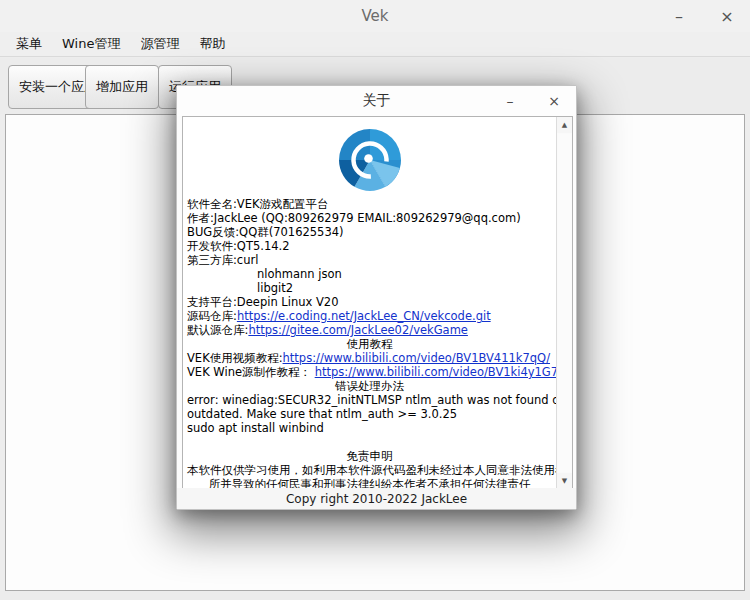 The image size is (750, 600). What do you see at coordinates (370, 442) in the screenshot?
I see `about-line` at bounding box center [370, 442].